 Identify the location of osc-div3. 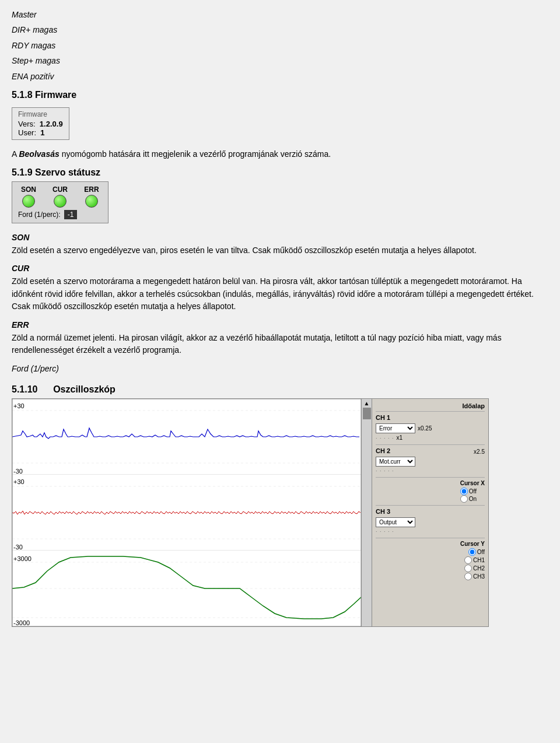
(430, 505).